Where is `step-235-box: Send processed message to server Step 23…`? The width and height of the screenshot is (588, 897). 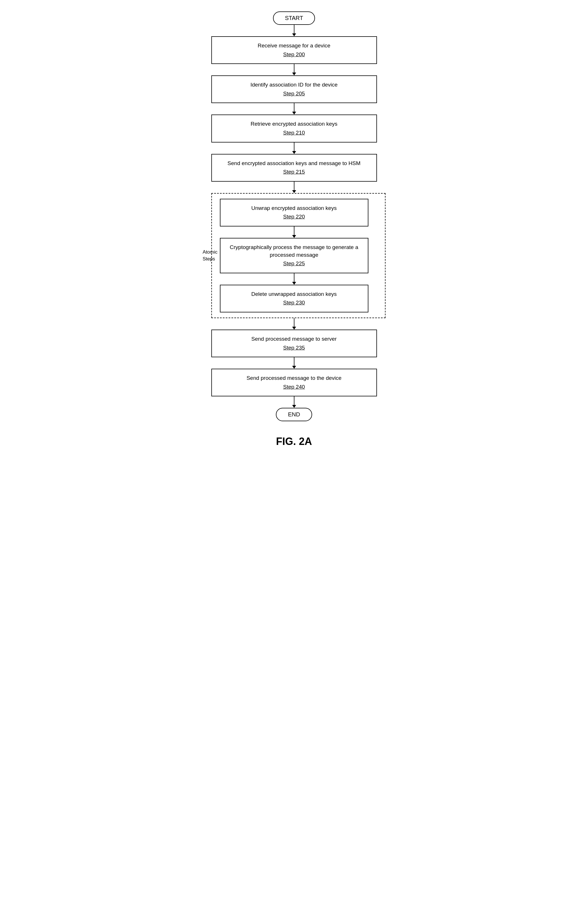 step-235-box: Send processed message to server Step 23… is located at coordinates (294, 343).